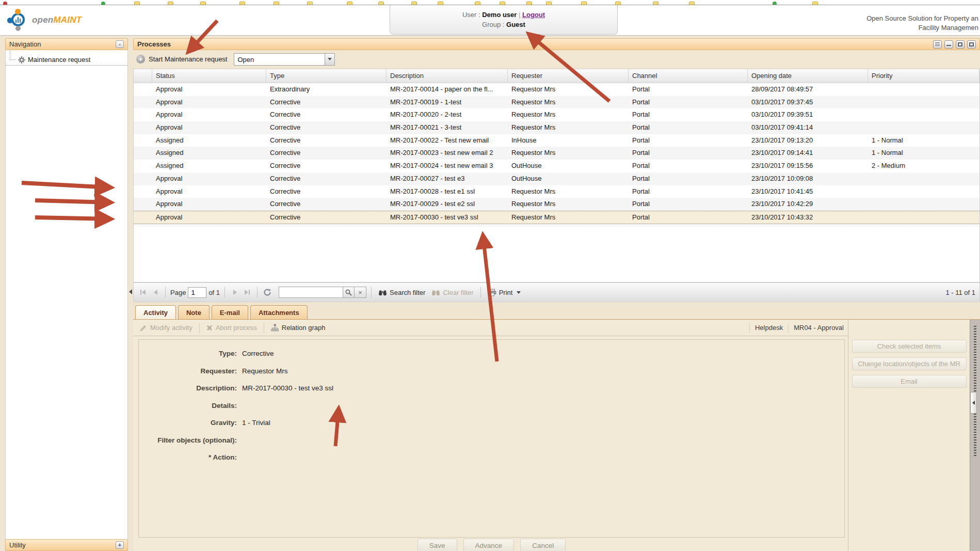 The height and width of the screenshot is (551, 980). Describe the element at coordinates (326, 90) in the screenshot. I see `table-cell: Extraordinary` at that location.